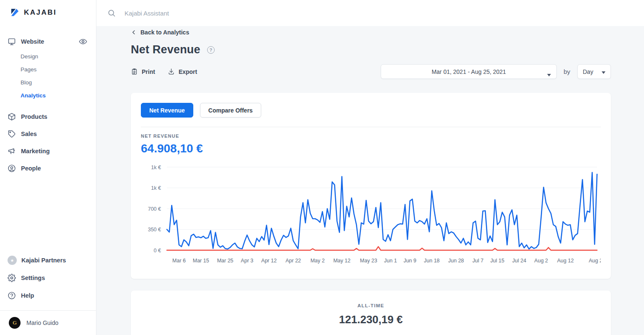  Describe the element at coordinates (48, 82) in the screenshot. I see `sidebar-item-blog: Blog` at that location.